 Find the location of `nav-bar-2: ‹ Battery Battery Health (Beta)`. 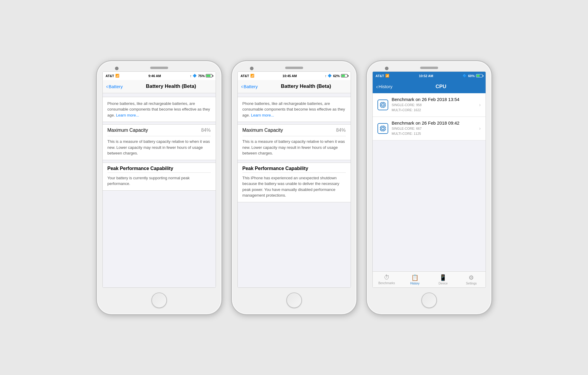

nav-bar-2: ‹ Battery Battery Health (Beta) is located at coordinates (294, 87).